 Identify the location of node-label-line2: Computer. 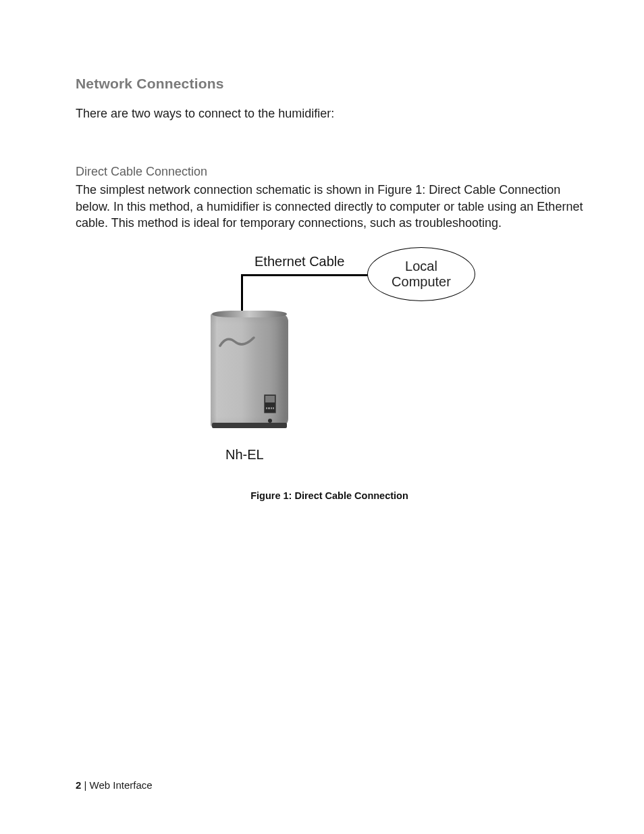
(421, 282).